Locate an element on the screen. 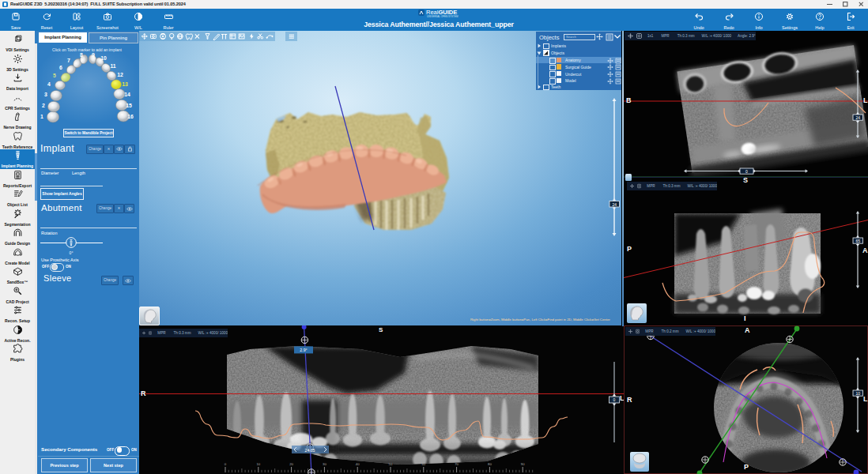 The width and height of the screenshot is (868, 474). svg-text: 8 is located at coordinates (81, 55).